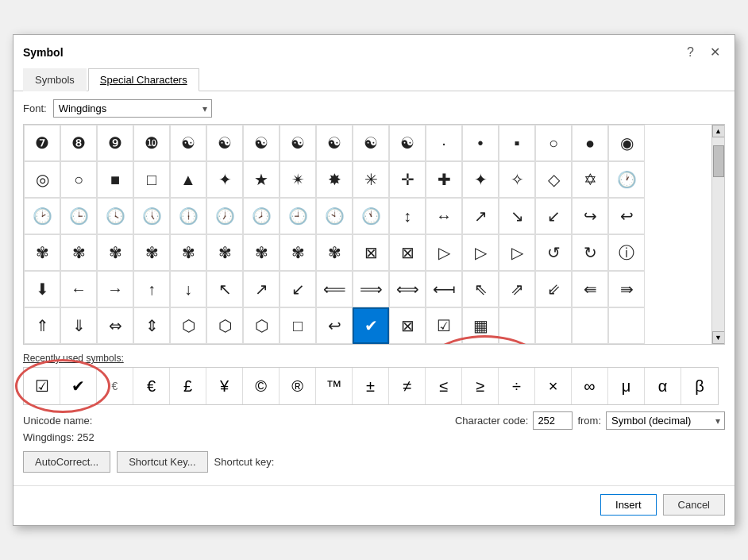 The image size is (748, 560). Describe the element at coordinates (371, 180) in the screenshot. I see `symbol-cell: ✳` at that location.